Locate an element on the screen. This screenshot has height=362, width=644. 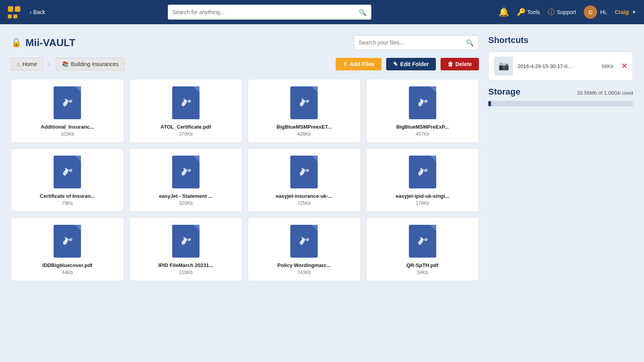
vault-search-input is located at coordinates (411, 43).